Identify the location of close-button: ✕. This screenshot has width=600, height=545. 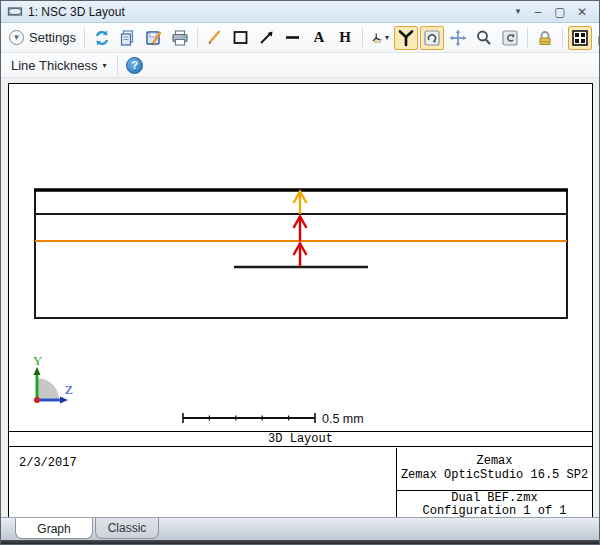
(582, 12).